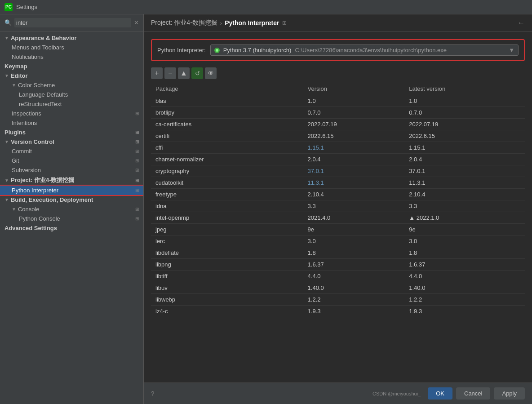 The width and height of the screenshot is (532, 404). Describe the element at coordinates (15, 132) in the screenshot. I see `sidebar-label: Plugins` at that location.